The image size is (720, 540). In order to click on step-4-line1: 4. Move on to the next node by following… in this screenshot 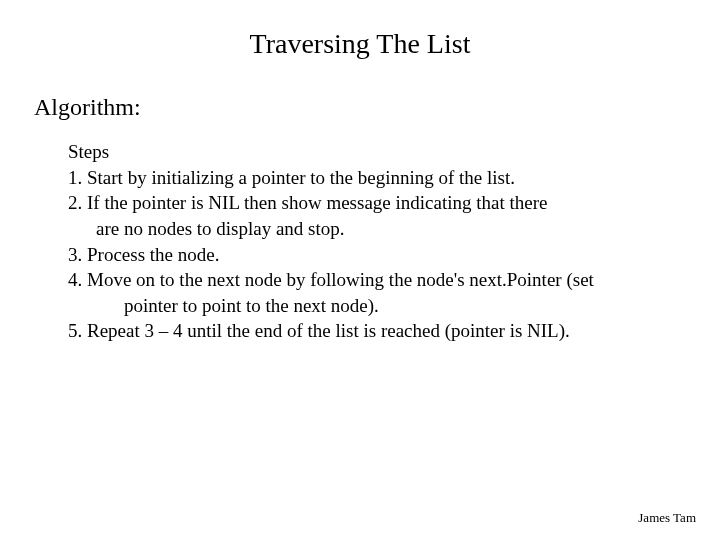, I will do `click(374, 280)`.